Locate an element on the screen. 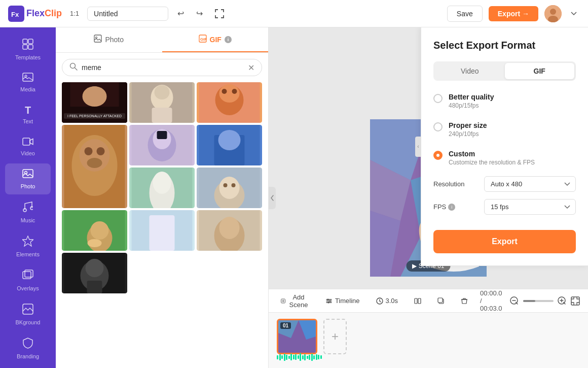  fps-select: 15 fps 10 fps 24 fps 30 fps is located at coordinates (530, 207).